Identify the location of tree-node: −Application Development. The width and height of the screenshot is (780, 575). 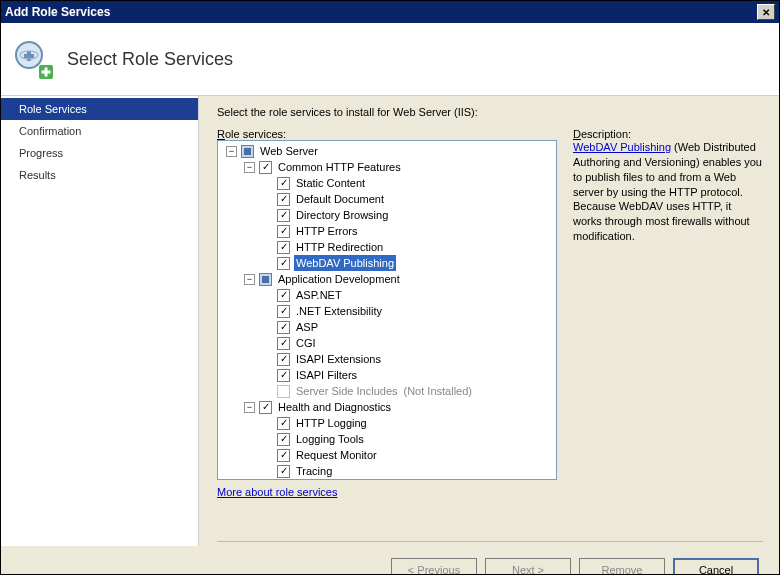
(387, 279).